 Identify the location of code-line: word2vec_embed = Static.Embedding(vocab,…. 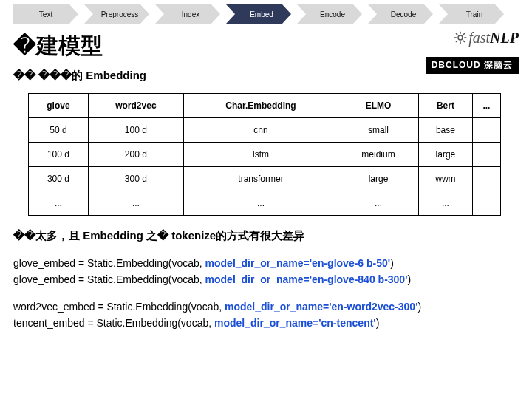
(273, 307).